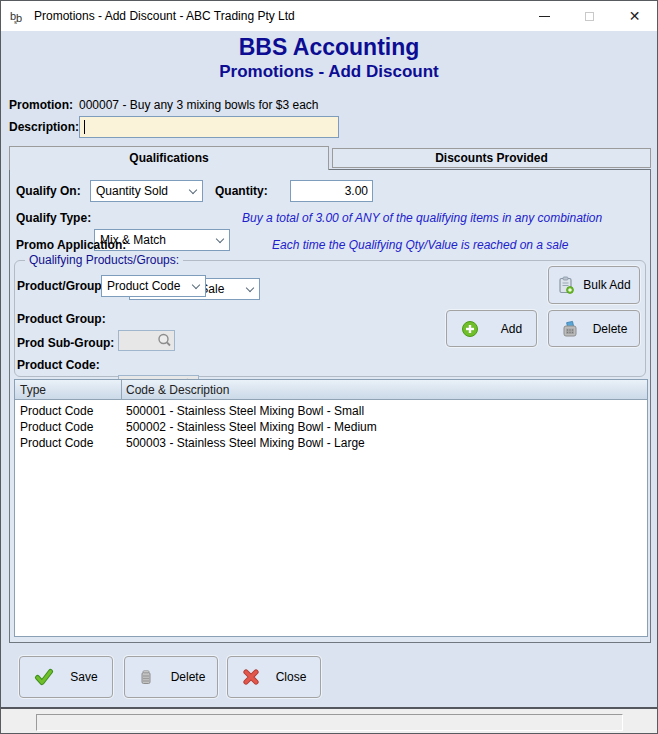  Describe the element at coordinates (635, 16) in the screenshot. I see `close-icon: ✕` at that location.